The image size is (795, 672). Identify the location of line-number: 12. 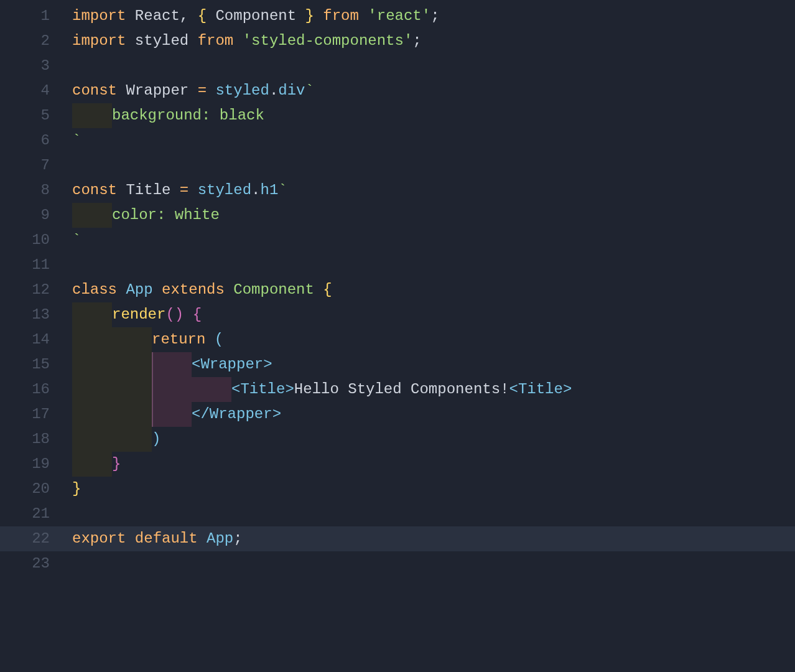
(30, 290).